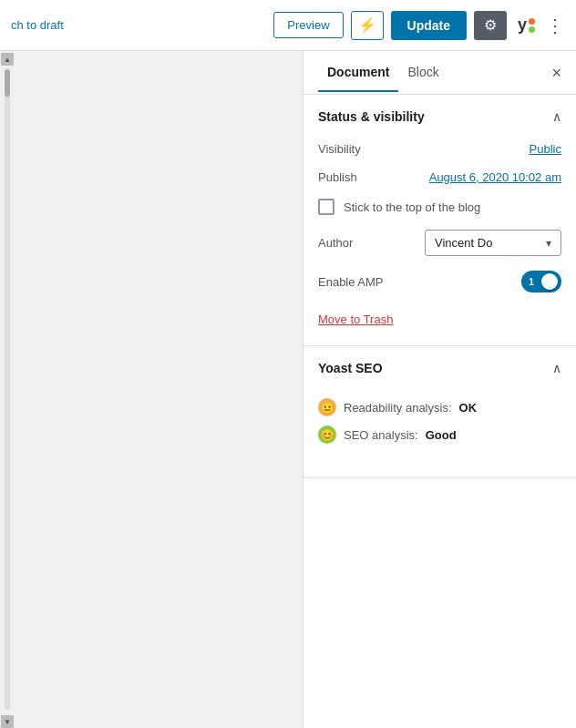 Image resolution: width=576 pixels, height=728 pixels. I want to click on yoast-icon-button: y, so click(527, 26).